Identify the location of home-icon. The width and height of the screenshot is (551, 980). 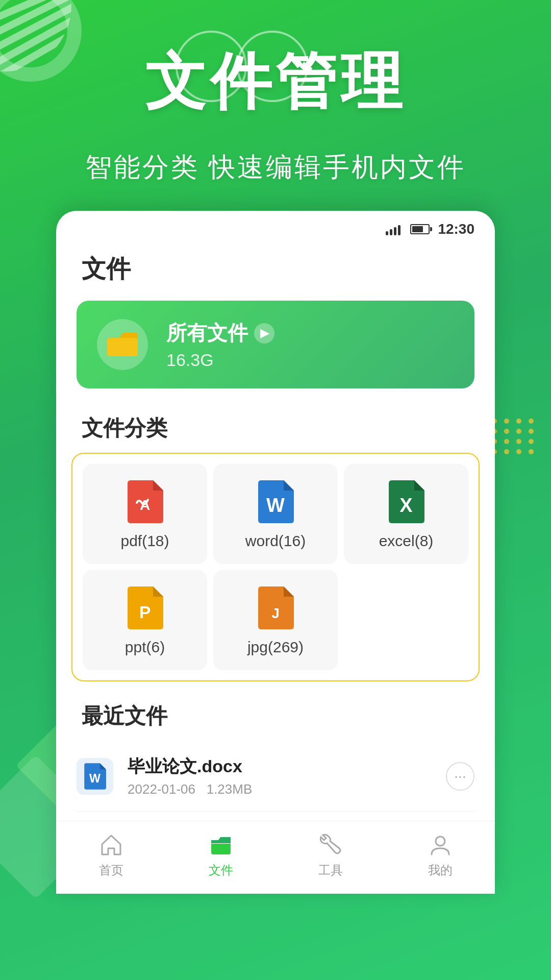
(111, 845).